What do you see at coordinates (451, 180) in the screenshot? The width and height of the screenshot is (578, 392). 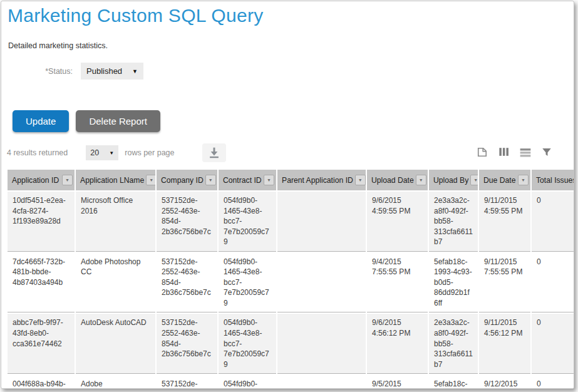 I see `column-header-label: Upload By` at bounding box center [451, 180].